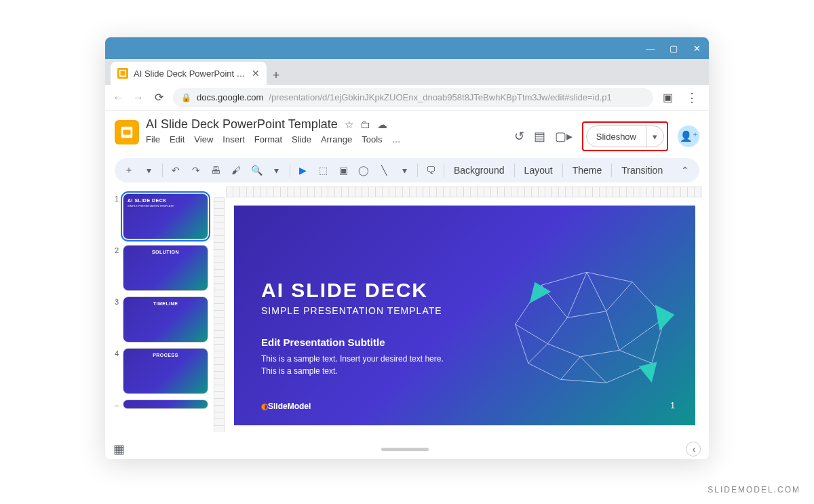  I want to click on tab-close-icon: ✕, so click(256, 73).